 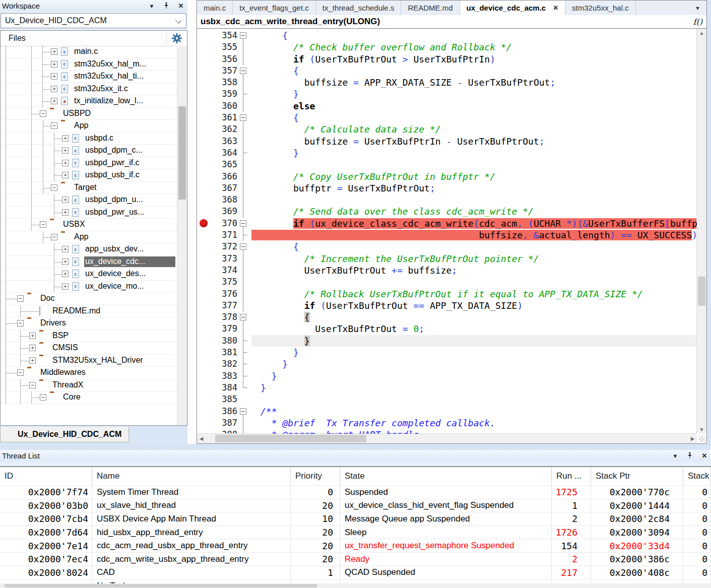 I want to click on tab-readme-md: README.md, so click(x=430, y=8).